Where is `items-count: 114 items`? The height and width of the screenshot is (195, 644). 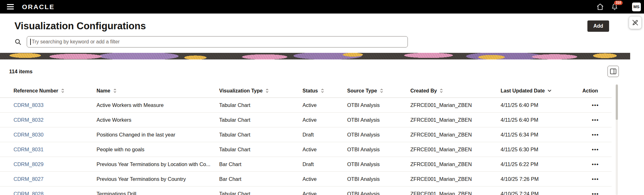 items-count: 114 items is located at coordinates (21, 72).